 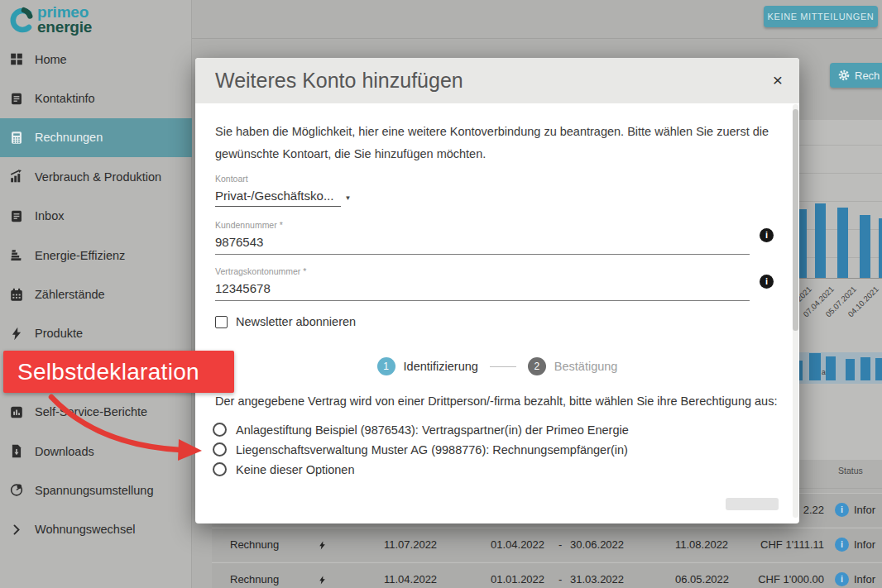 I want to click on sidebar-item-label: Verbrauch & Produktion, so click(x=98, y=177).